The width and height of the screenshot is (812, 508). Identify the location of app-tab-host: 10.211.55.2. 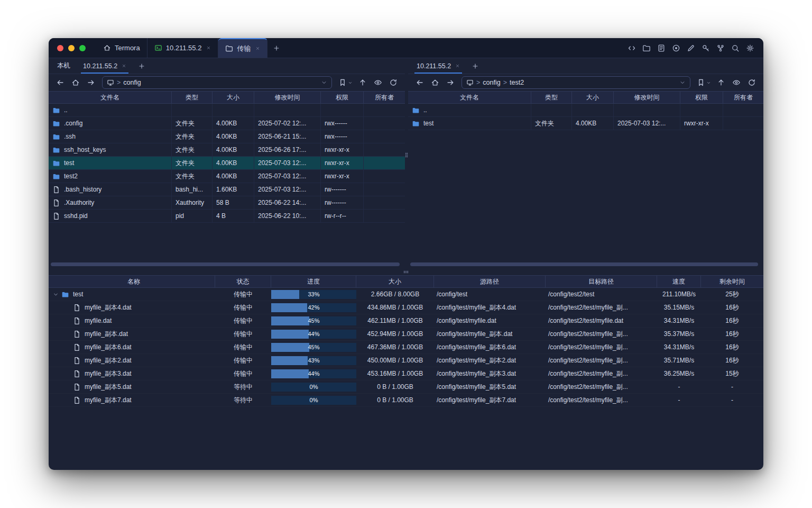
(183, 48).